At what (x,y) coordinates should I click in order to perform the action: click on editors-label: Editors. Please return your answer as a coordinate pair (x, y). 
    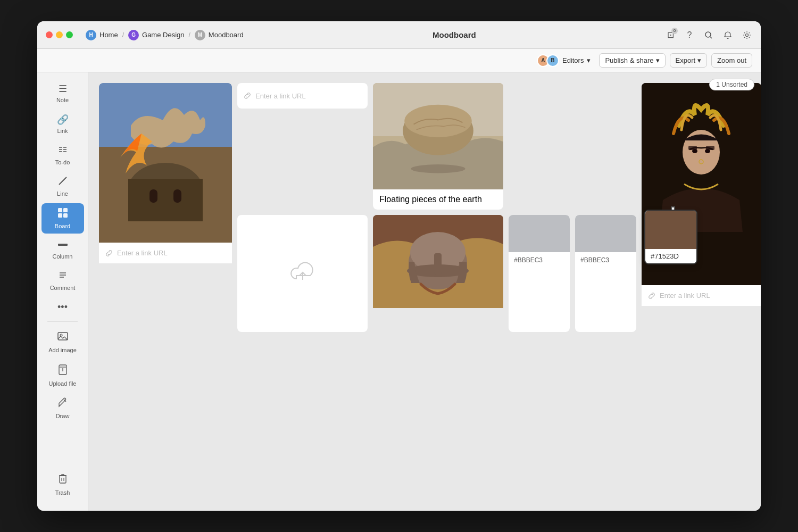
    Looking at the image, I should click on (573, 61).